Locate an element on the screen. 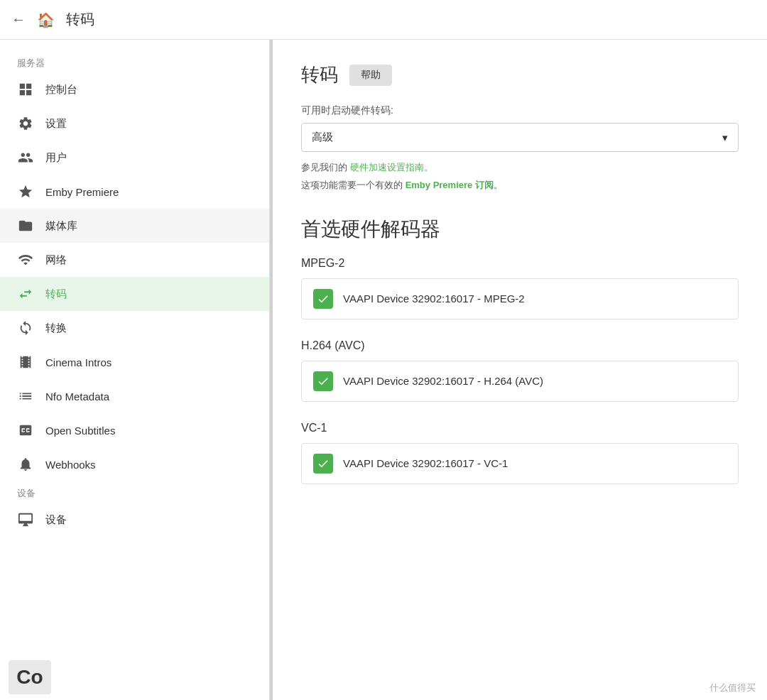  bell-icon is located at coordinates (26, 464).